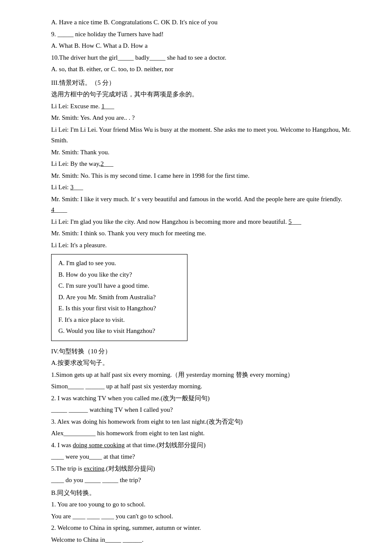 This screenshot has width=392, height=555. I want to click on box-option-c: C. I'm sure you'll have a good time., so click(119, 286).